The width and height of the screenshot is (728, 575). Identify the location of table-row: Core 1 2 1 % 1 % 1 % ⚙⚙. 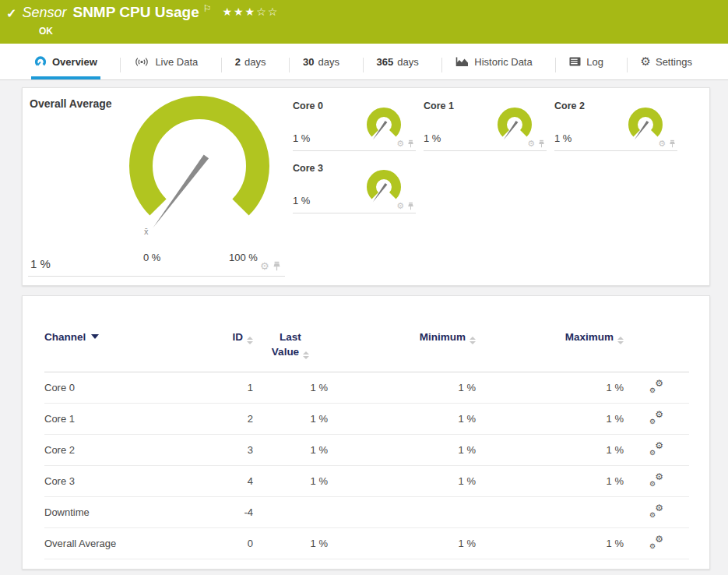
(367, 418).